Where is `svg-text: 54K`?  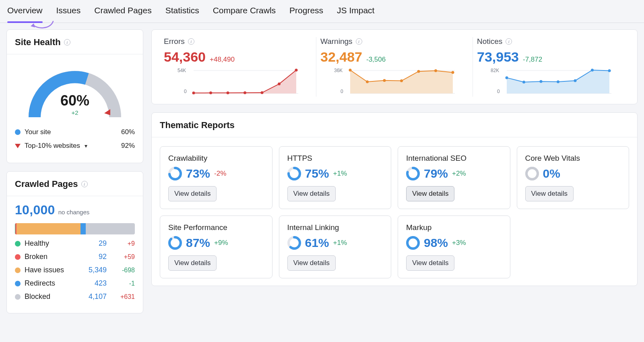
svg-text: 54K is located at coordinates (182, 70).